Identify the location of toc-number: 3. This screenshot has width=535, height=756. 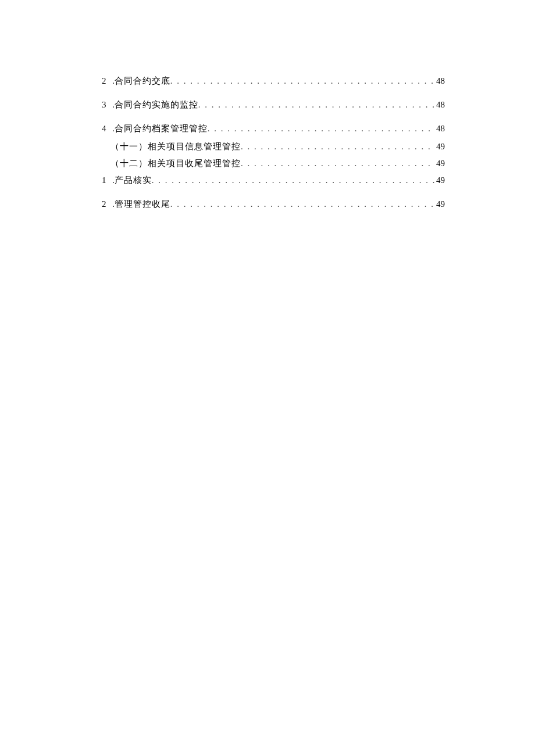
(107, 105).